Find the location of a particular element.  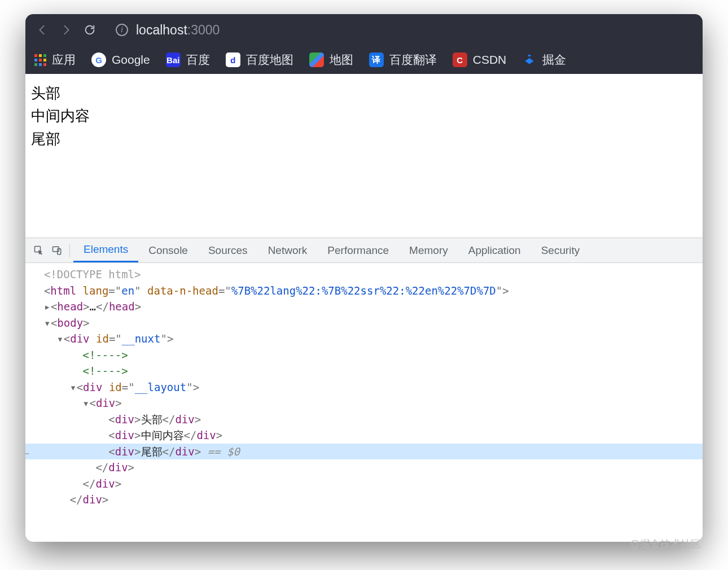

bookmark-label: 地图 is located at coordinates (341, 60).